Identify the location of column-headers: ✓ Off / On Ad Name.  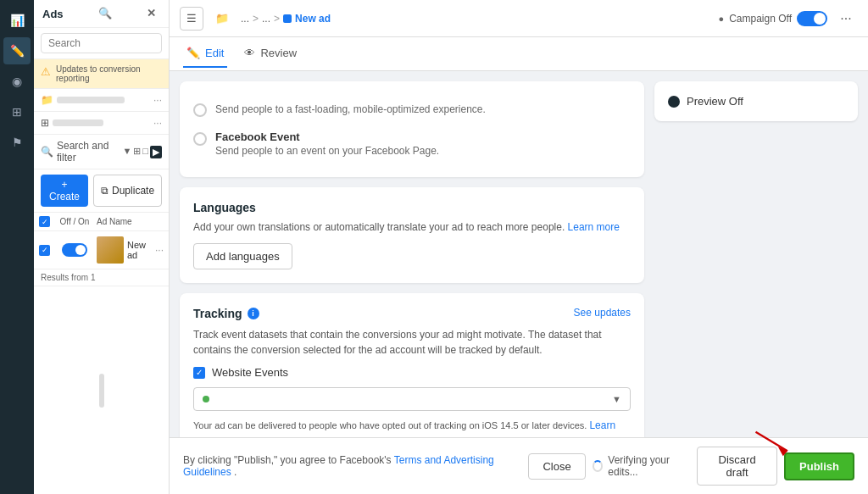
(102, 222).